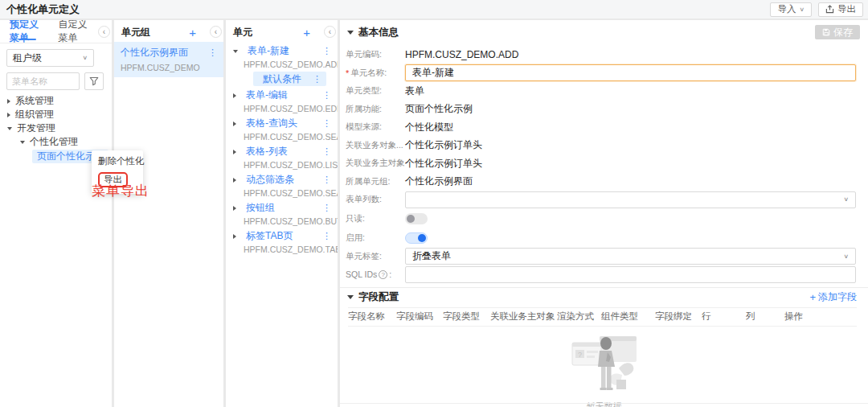  Describe the element at coordinates (281, 124) in the screenshot. I see `unit-item-row: 表格-查询头 ⋮` at that location.